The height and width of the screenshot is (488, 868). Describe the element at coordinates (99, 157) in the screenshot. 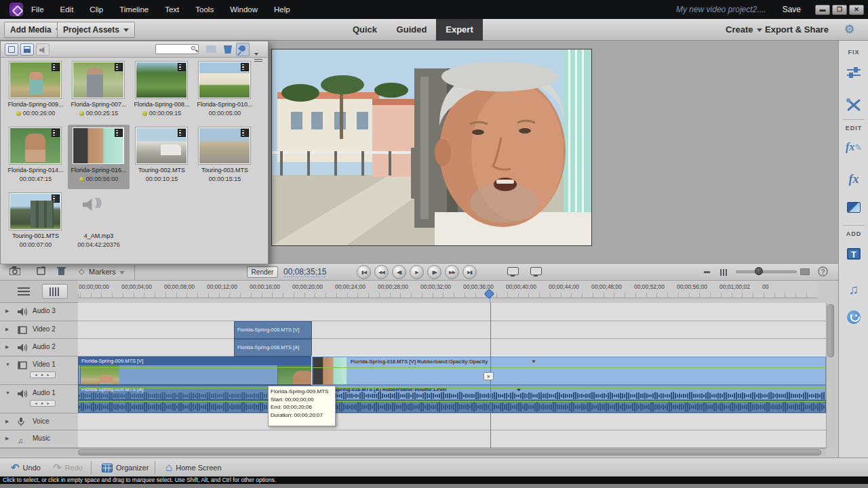

I see `asset-item: Florida-Spring-016...00:00:56:00` at that location.